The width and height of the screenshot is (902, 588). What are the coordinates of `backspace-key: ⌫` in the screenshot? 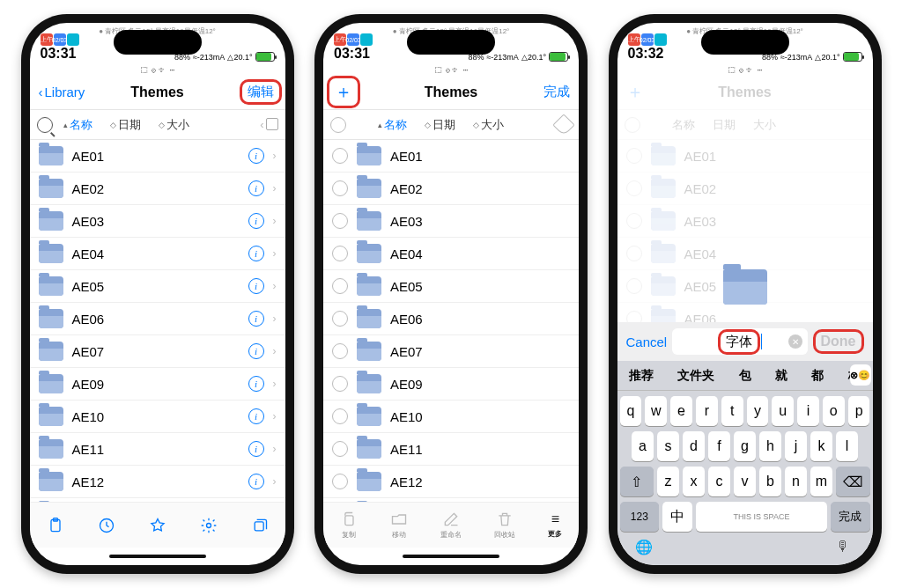 It's located at (853, 481).